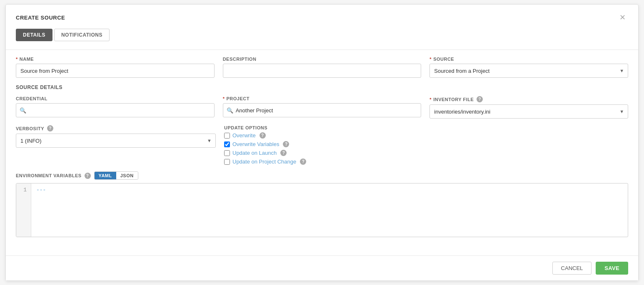  What do you see at coordinates (426, 144) in the screenshot?
I see `overwrite-variables-option: Overwrite Variables ?` at bounding box center [426, 144].